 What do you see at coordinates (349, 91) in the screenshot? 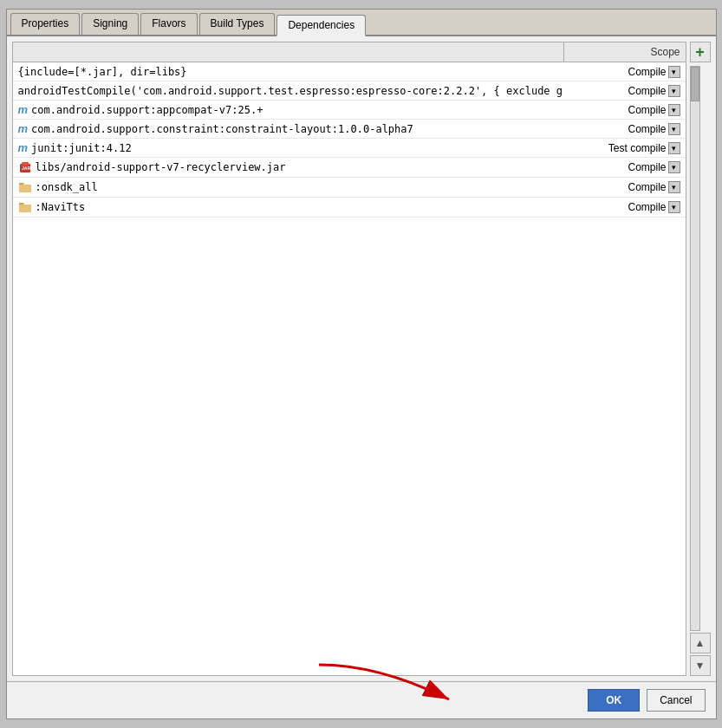
I see `table-row: androidTestCompile('com.android.support.…` at bounding box center [349, 91].